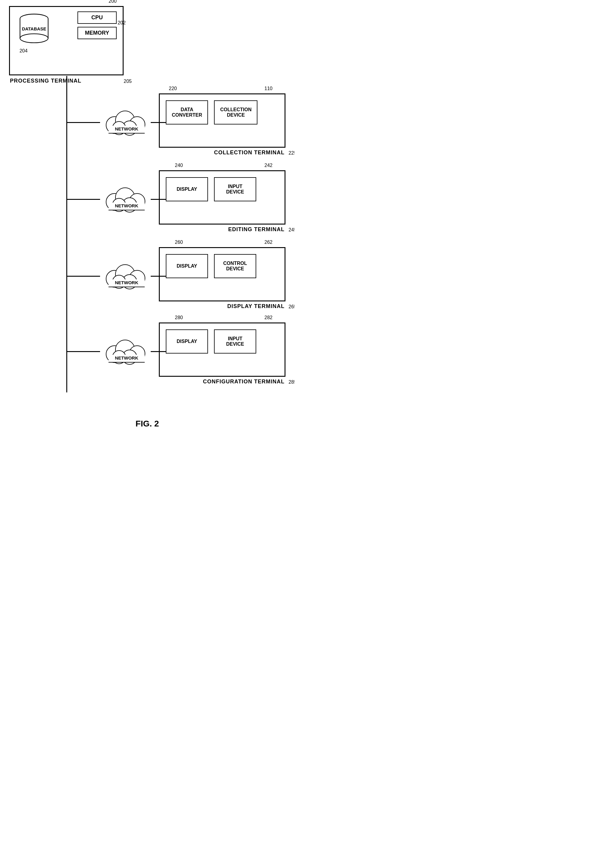 This screenshot has width=589, height=868. I want to click on network-cloud-display: NETWORK, so click(127, 276).